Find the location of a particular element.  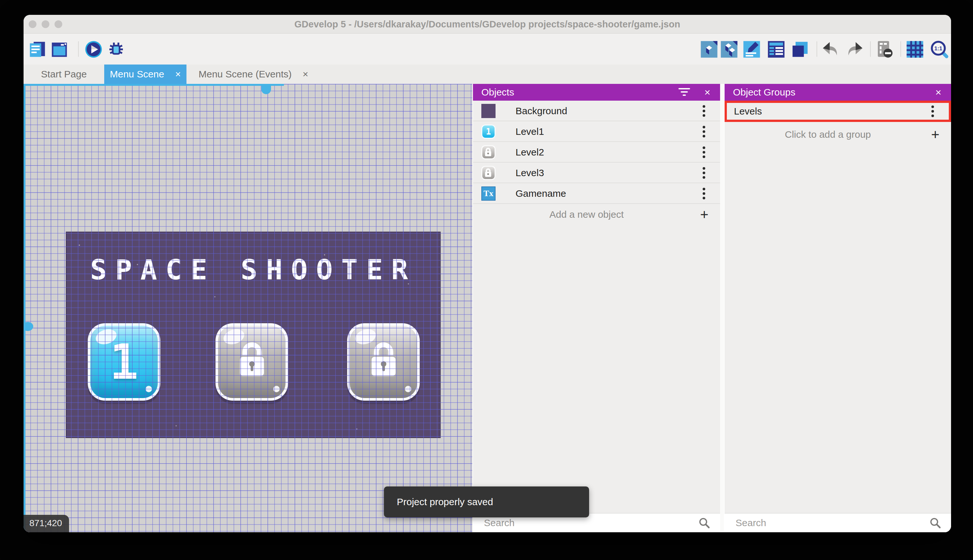

properties-list-icon is located at coordinates (776, 49).